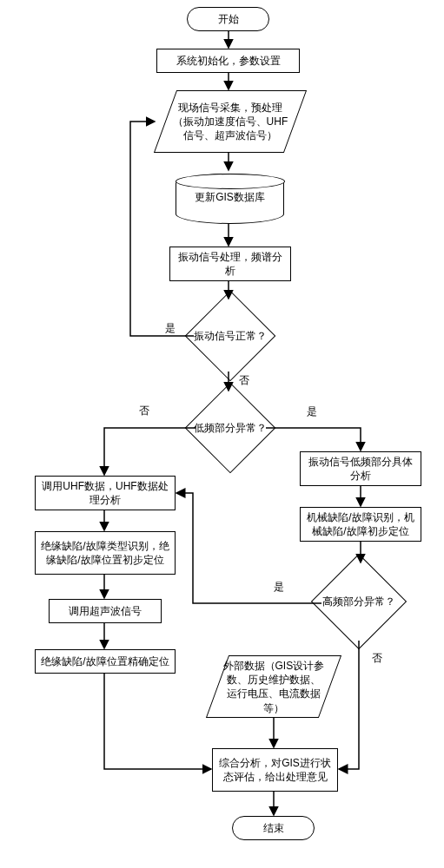 Image resolution: width=444 pixels, height=868 pixels. What do you see at coordinates (230, 264) in the screenshot?
I see `vib-process: 振动信号处理，频谱分析` at bounding box center [230, 264].